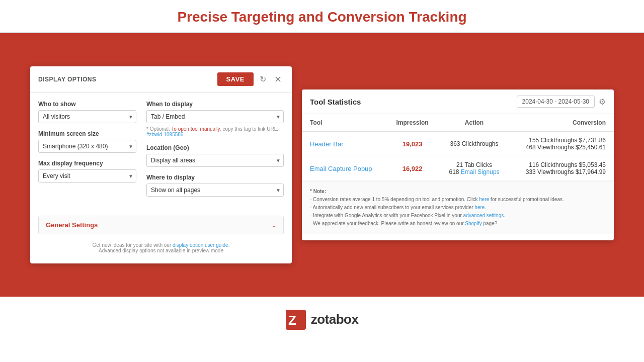 The image size is (644, 362). What do you see at coordinates (474, 169) in the screenshot?
I see `action-cell: 21 Tab Clicks 618 Email Signups` at bounding box center [474, 169].